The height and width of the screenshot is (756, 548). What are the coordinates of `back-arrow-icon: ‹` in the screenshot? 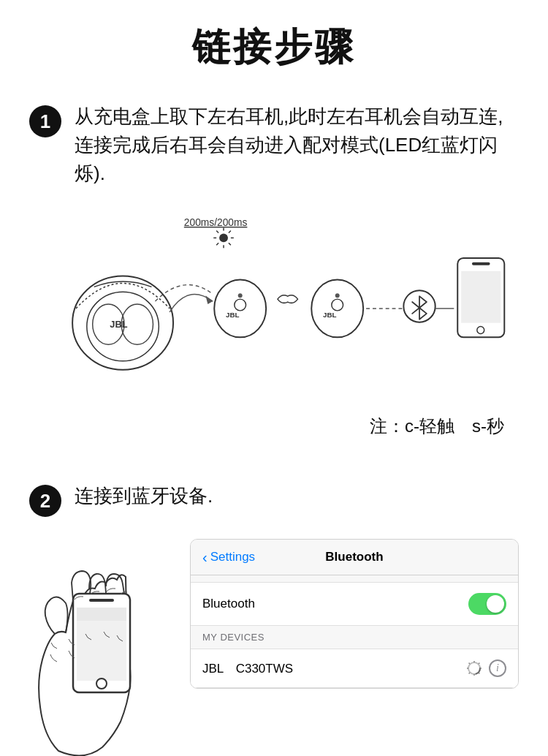 It's located at (205, 557).